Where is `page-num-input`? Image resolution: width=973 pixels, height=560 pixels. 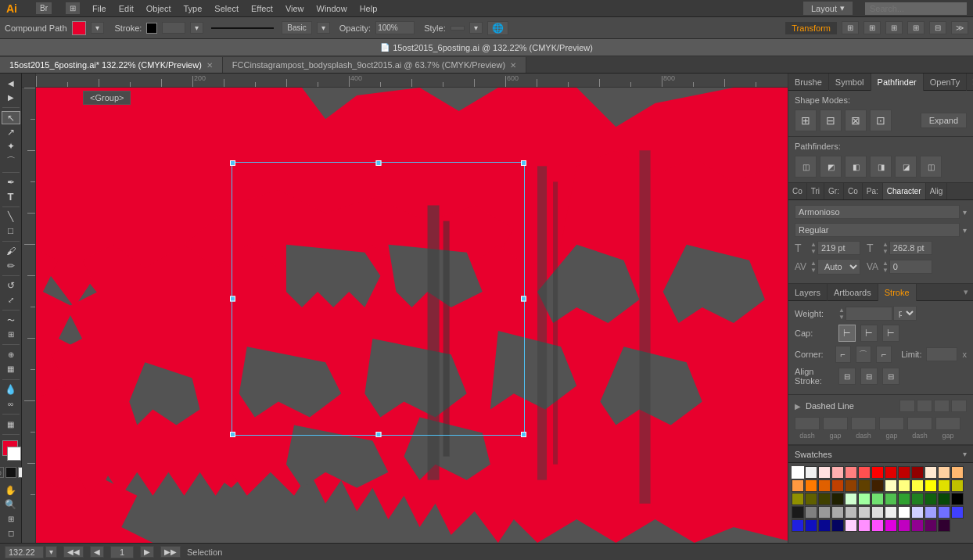 page-num-input is located at coordinates (122, 552).